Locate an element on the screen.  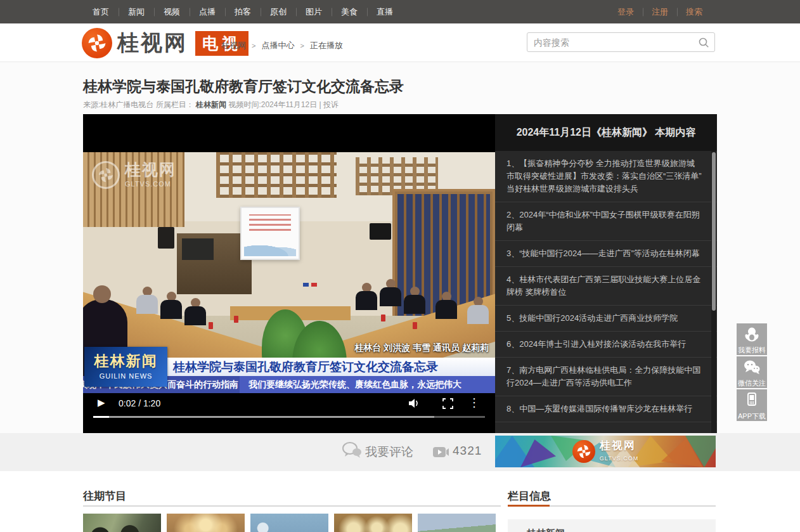
scrollbar-thumb is located at coordinates (714, 231).